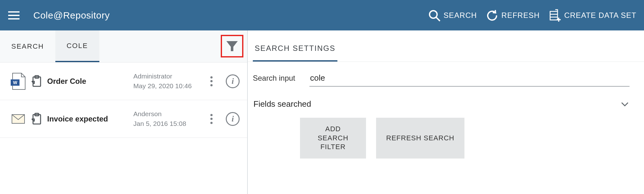 This screenshot has width=644, height=194. I want to click on fields-searched-toggle: Fields searched, so click(441, 108).